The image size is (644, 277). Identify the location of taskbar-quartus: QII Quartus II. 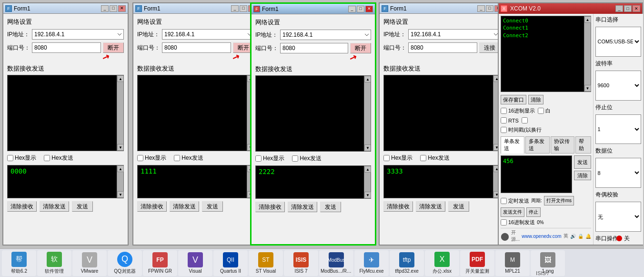
(231, 263).